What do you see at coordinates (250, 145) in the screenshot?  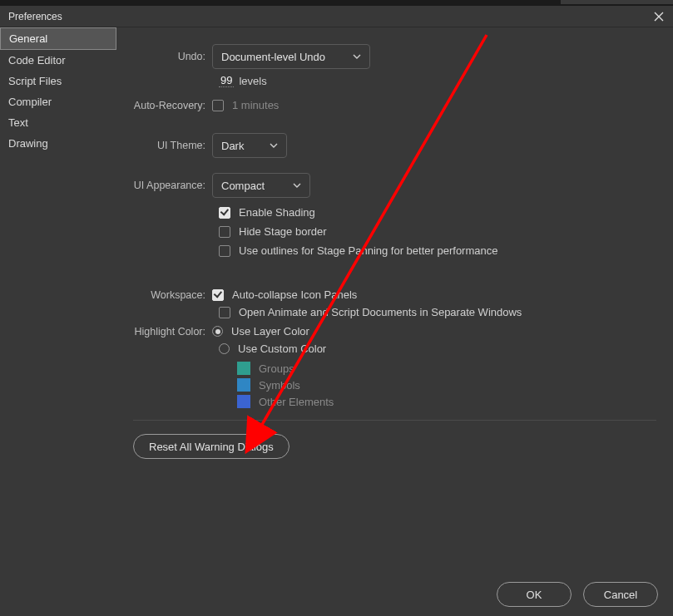 I see `ui-theme-select: Dark` at bounding box center [250, 145].